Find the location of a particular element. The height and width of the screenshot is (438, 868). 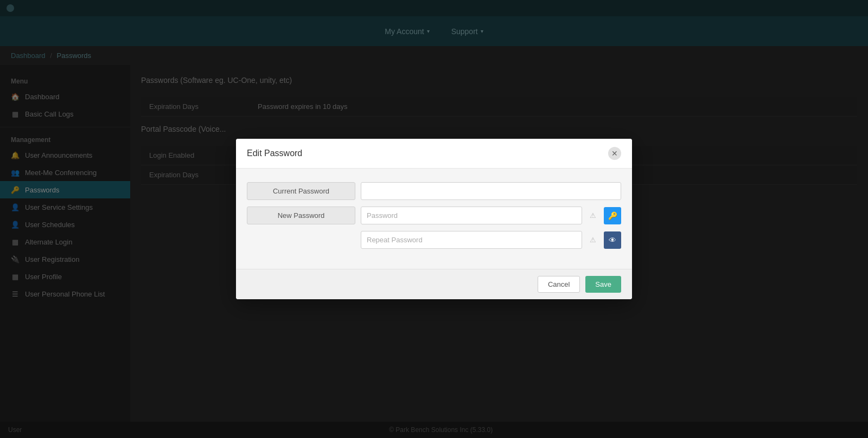

save-button: Save is located at coordinates (603, 284).